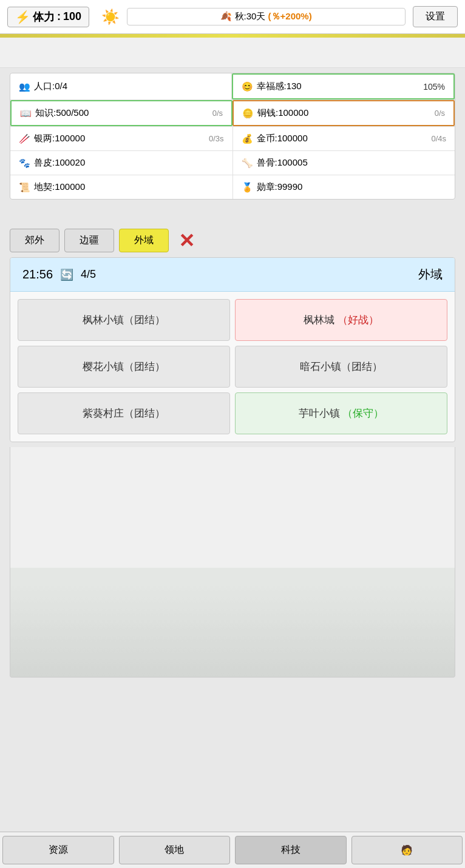 Image resolution: width=465 pixels, height=868 pixels. Describe the element at coordinates (440, 113) in the screenshot. I see `copper-rate: 0/s` at that location.